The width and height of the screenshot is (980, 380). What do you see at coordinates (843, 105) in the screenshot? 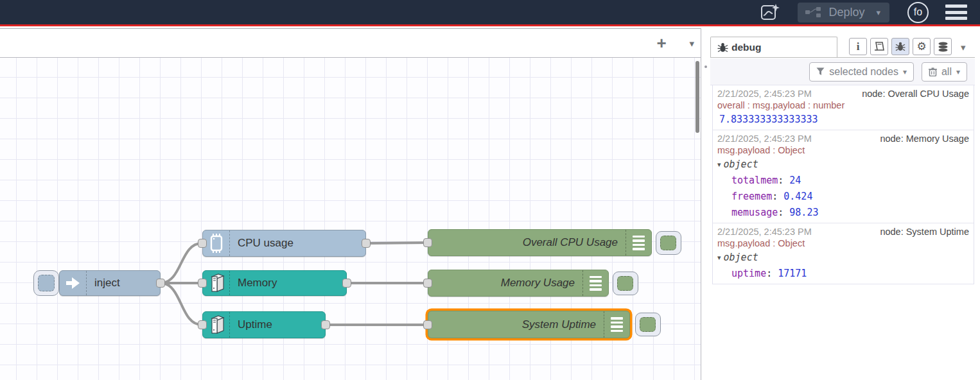
I see `message-property-path: overall : msg.payload : number` at bounding box center [843, 105].